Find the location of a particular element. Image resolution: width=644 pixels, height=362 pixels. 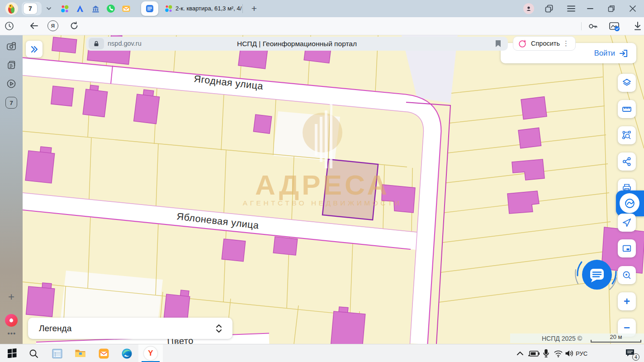

my-location-button is located at coordinates (627, 223).